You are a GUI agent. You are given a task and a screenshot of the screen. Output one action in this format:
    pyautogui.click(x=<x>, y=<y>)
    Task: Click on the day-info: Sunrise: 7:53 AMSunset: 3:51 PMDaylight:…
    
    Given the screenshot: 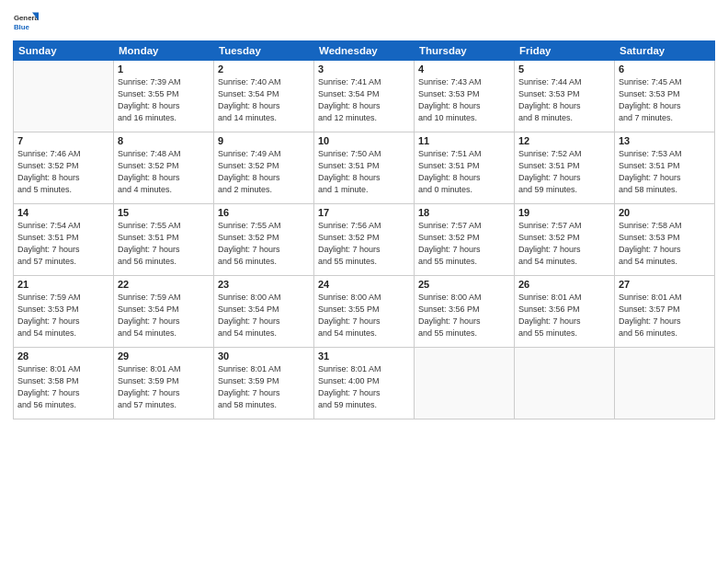 What is the action you would take?
    pyautogui.click(x=665, y=172)
    